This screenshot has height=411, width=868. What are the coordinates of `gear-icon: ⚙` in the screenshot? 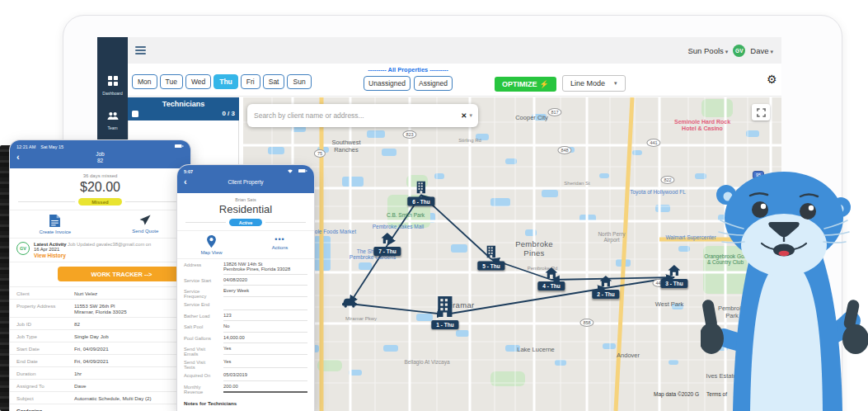 It's located at (772, 79).